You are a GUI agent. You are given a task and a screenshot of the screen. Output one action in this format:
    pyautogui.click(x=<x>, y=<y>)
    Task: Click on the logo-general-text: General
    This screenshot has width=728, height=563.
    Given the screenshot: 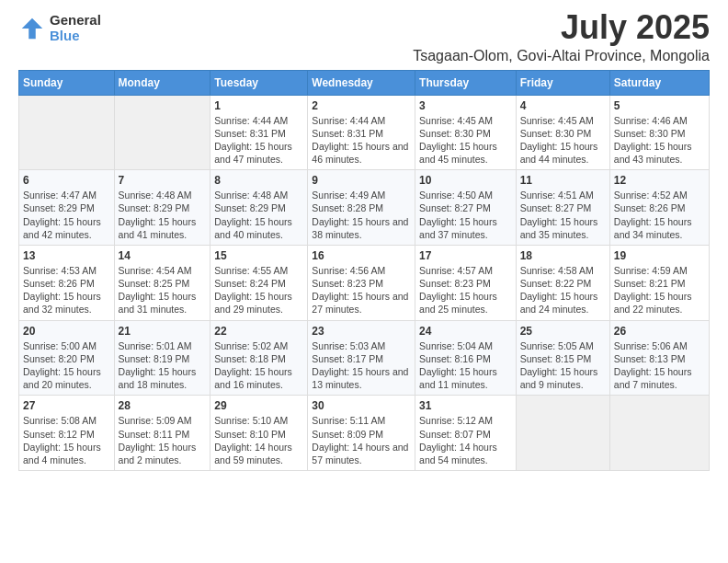 What is the action you would take?
    pyautogui.click(x=75, y=20)
    